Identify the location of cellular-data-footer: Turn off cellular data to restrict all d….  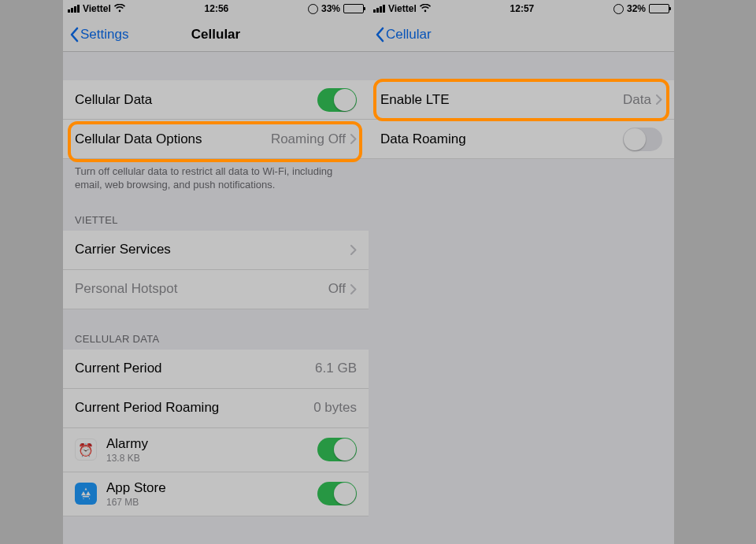
(216, 179).